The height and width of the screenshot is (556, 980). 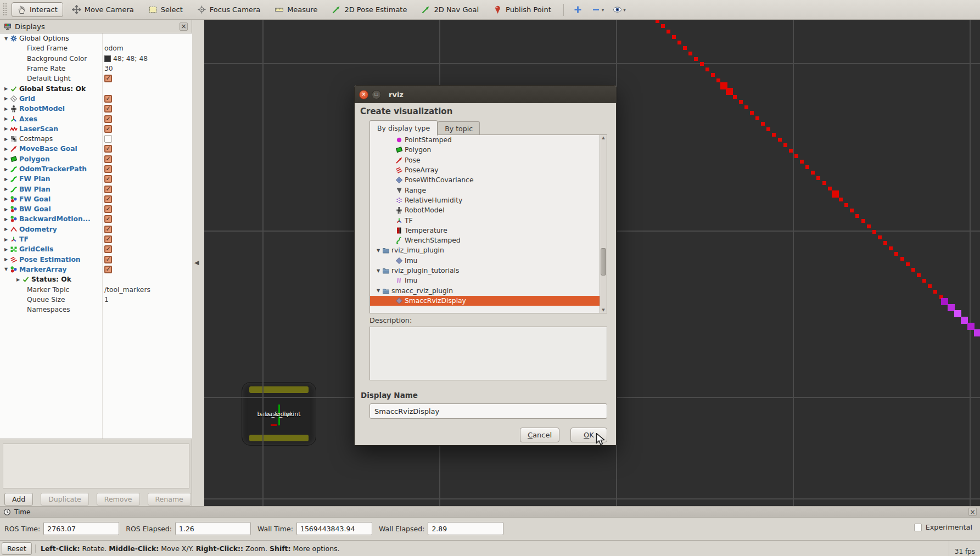 What do you see at coordinates (489, 160) in the screenshot?
I see `display-type-row-pose: Pose` at bounding box center [489, 160].